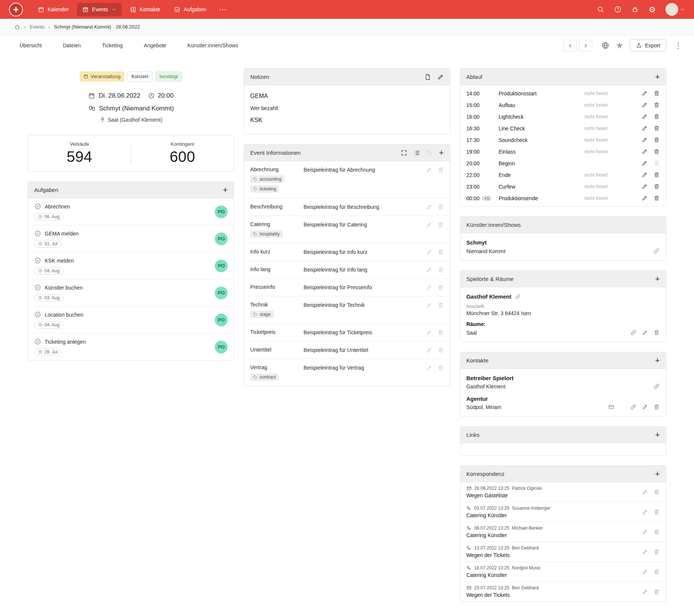 This screenshot has width=694, height=616. Describe the element at coordinates (190, 10) in the screenshot. I see `nav-item-aufgaben: Aufgaben` at that location.